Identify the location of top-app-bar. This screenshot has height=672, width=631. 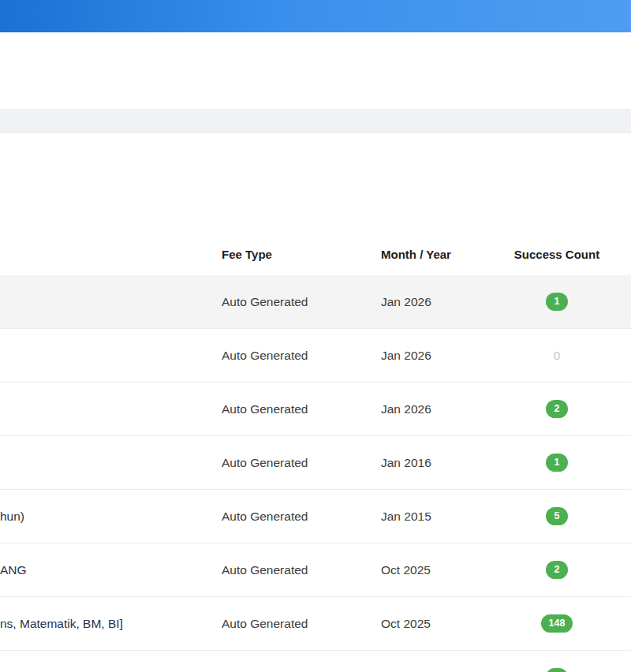
(316, 16).